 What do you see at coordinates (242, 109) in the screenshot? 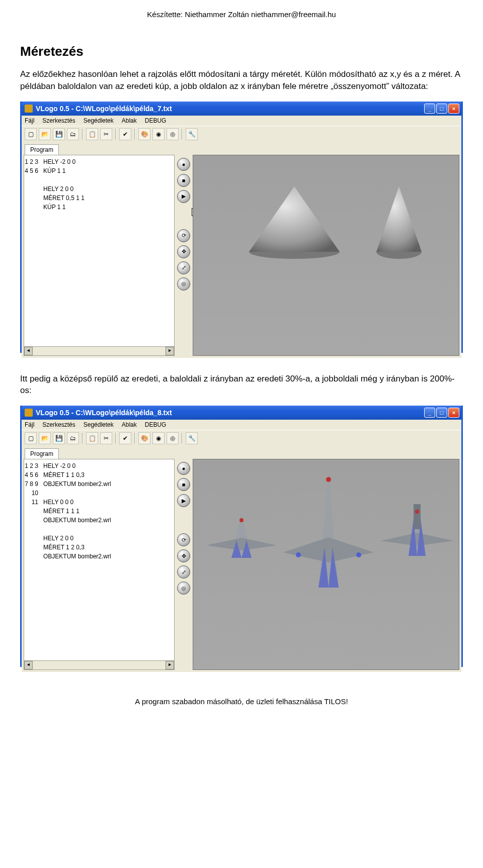
I see `titlebar: VLogo 0.5 - C:\WLogo\példák\példa_7.txt …` at bounding box center [242, 109].